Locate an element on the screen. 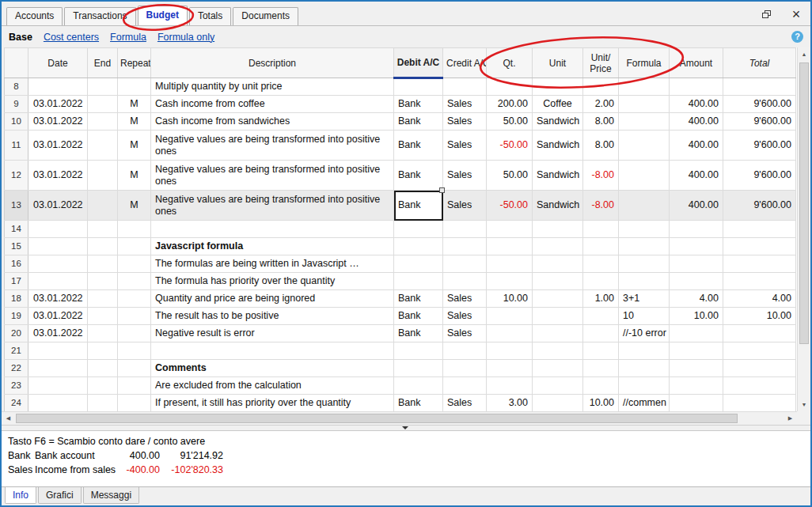  cell-debit is located at coordinates (419, 386).